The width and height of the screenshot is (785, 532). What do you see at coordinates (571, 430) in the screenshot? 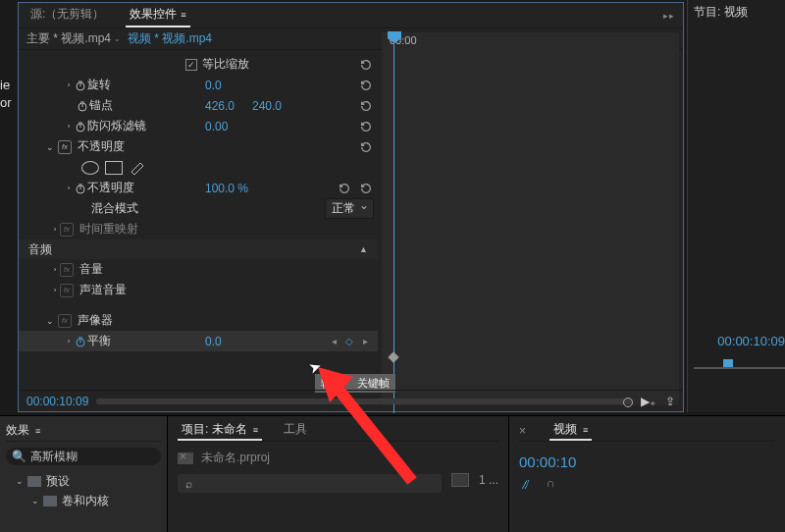
I see `tab-sequence: 视频≡` at bounding box center [571, 430].